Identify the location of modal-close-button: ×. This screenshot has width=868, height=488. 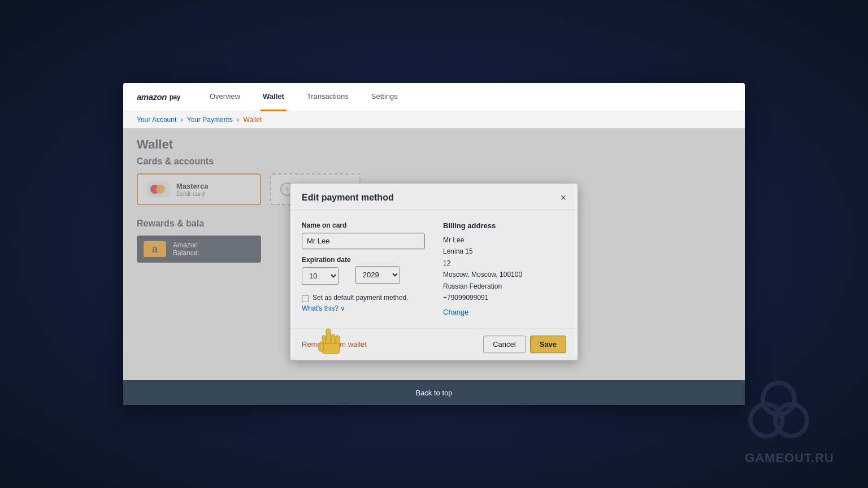
(563, 198).